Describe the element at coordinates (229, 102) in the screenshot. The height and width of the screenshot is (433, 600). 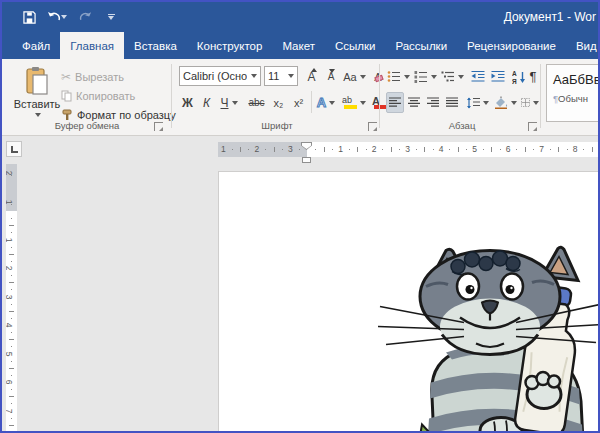
I see `underline-button: Ч` at that location.